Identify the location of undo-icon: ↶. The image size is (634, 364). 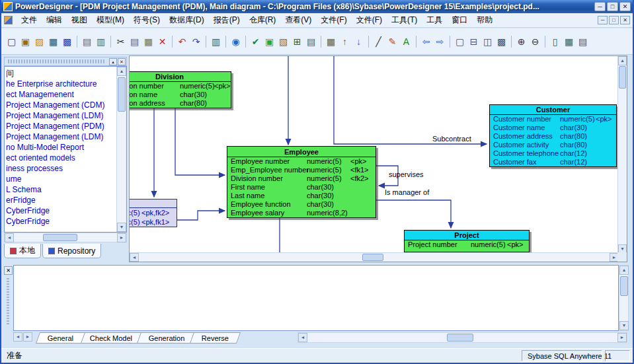
(182, 42).